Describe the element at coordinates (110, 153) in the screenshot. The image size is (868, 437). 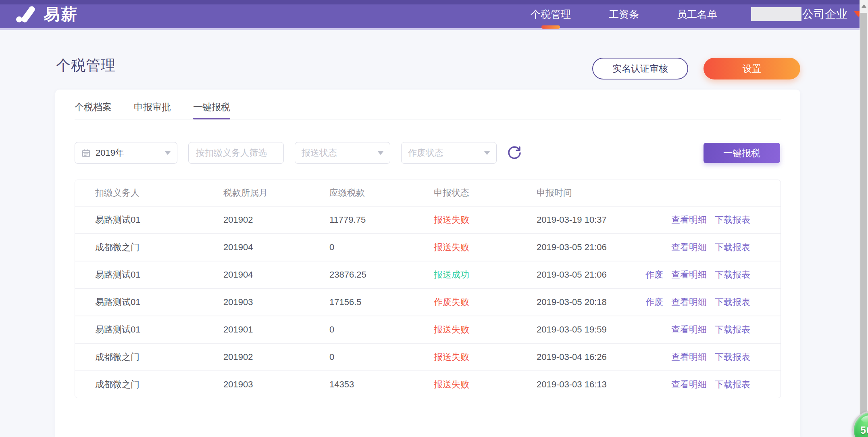
I see `year-select-value: 2019年` at that location.